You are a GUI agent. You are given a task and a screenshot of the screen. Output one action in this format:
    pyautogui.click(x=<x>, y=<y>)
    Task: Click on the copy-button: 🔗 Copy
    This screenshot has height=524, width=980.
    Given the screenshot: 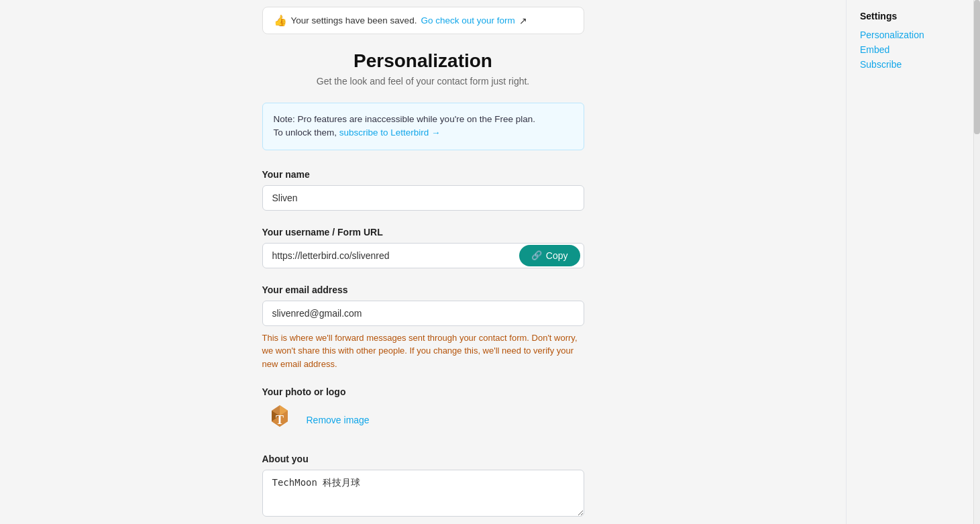 What is the action you would take?
    pyautogui.click(x=550, y=256)
    